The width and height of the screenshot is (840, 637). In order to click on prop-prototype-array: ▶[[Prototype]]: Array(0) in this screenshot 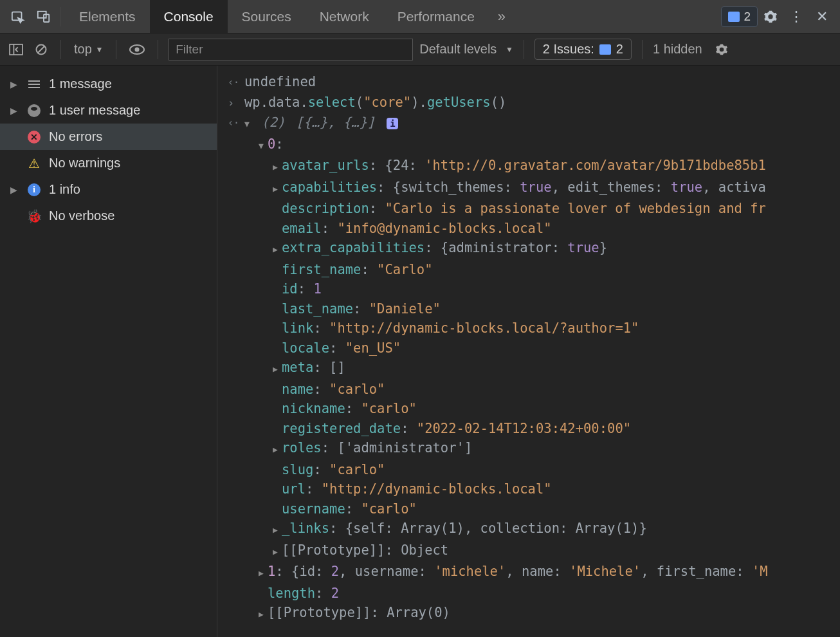, I will do `click(529, 614)`.